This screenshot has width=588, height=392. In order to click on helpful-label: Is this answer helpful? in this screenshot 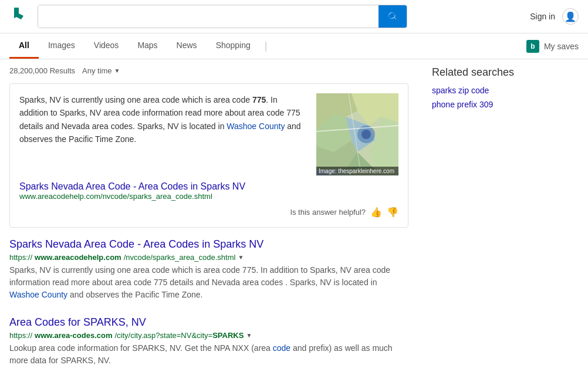, I will do `click(327, 212)`.